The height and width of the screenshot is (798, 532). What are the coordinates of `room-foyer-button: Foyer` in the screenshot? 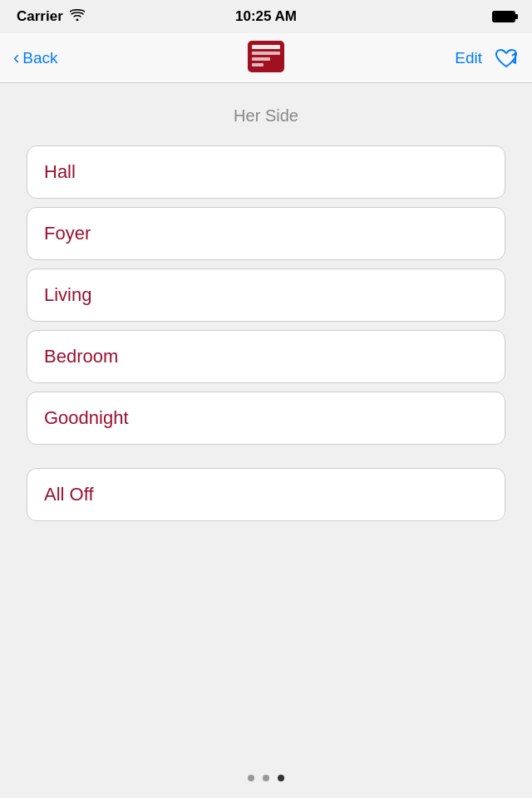 It's located at (266, 234).